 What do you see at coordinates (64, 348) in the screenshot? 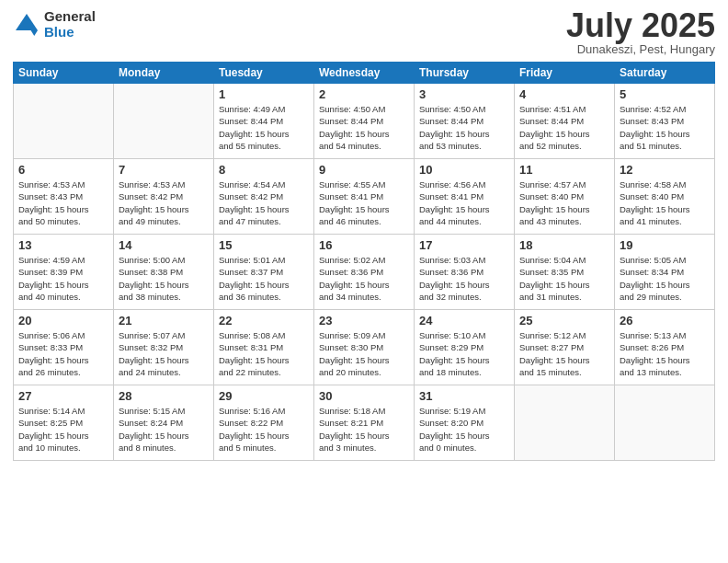
I see `calendar-cell: 20Sunrise: 5:06 AM Sunset: 8:33 PM Dayli…` at bounding box center [64, 348].